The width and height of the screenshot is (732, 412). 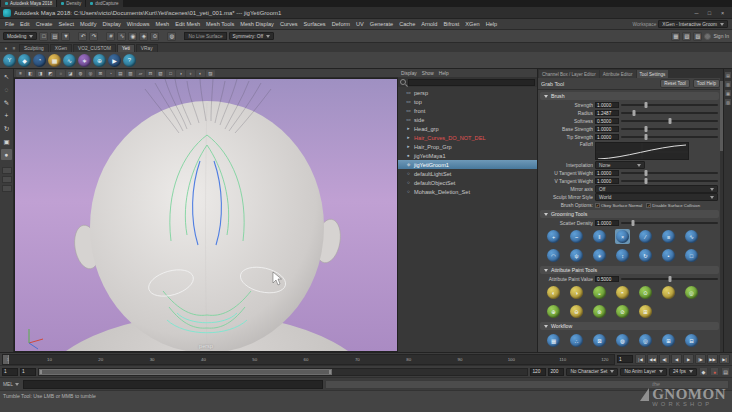 I want to click on menu-item: Mesh Tools, so click(x=220, y=24).